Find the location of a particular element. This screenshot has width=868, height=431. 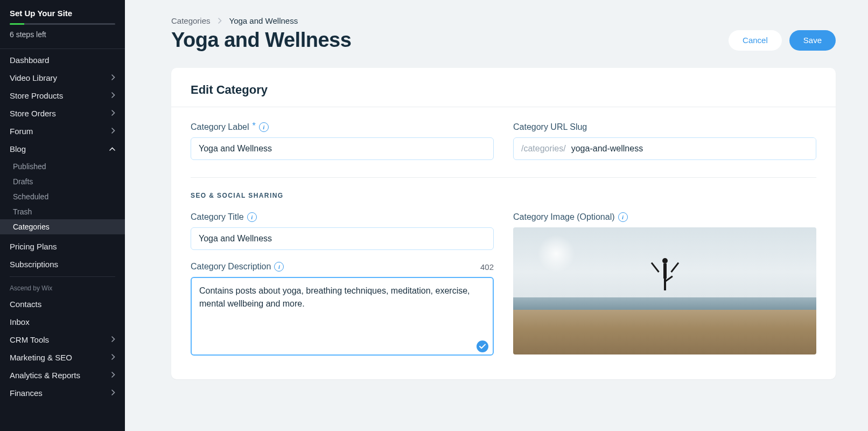

sidebar-item-label: Pricing Plans is located at coordinates (33, 247).